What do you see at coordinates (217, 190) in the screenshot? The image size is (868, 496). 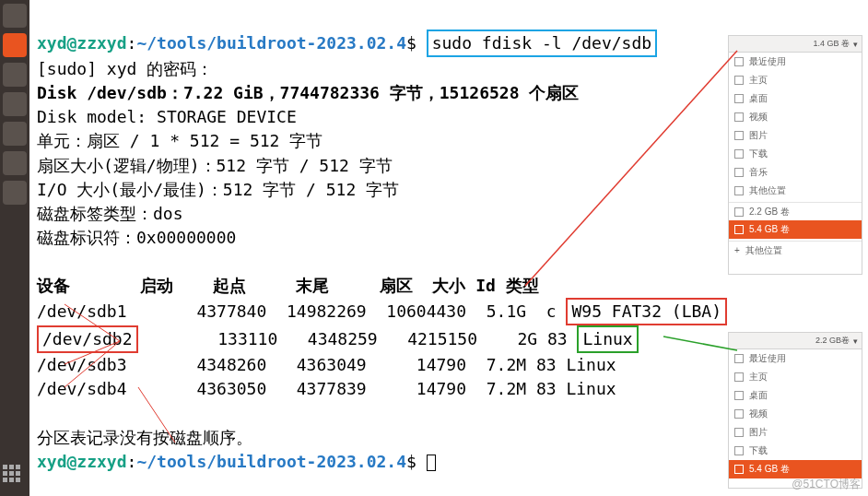 I see `io-line: I/O 大小(最小/最佳)：512 字节 / 512 字节` at bounding box center [217, 190].